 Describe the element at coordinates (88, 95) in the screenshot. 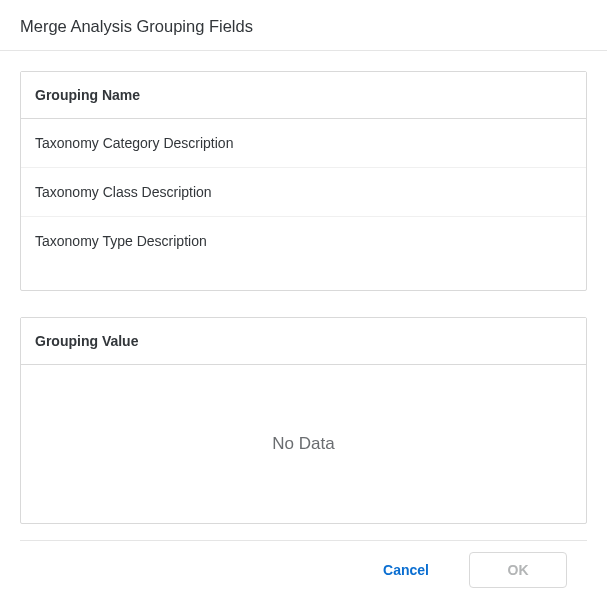

I see `grouping-name-header-text: Grouping Name` at that location.